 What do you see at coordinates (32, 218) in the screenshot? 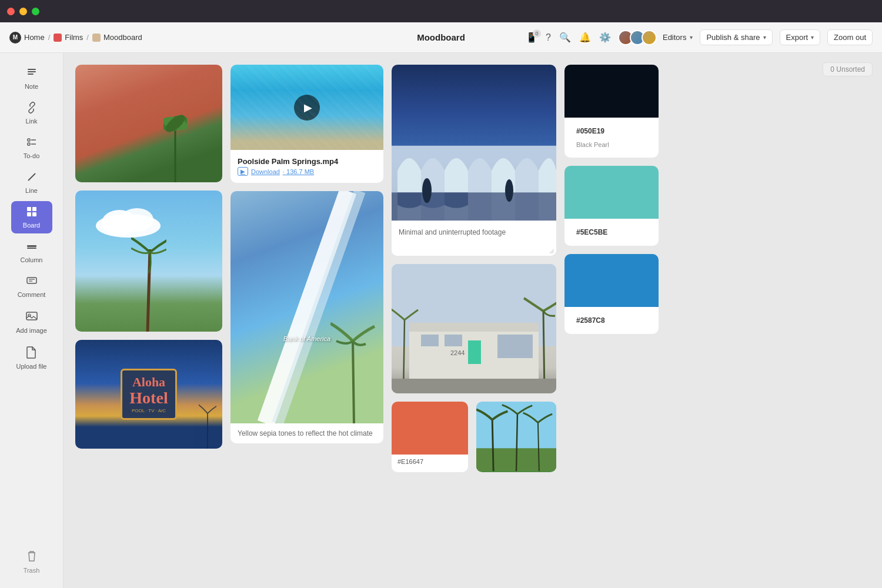
I see `sidebar-item-board: Board` at bounding box center [32, 218].